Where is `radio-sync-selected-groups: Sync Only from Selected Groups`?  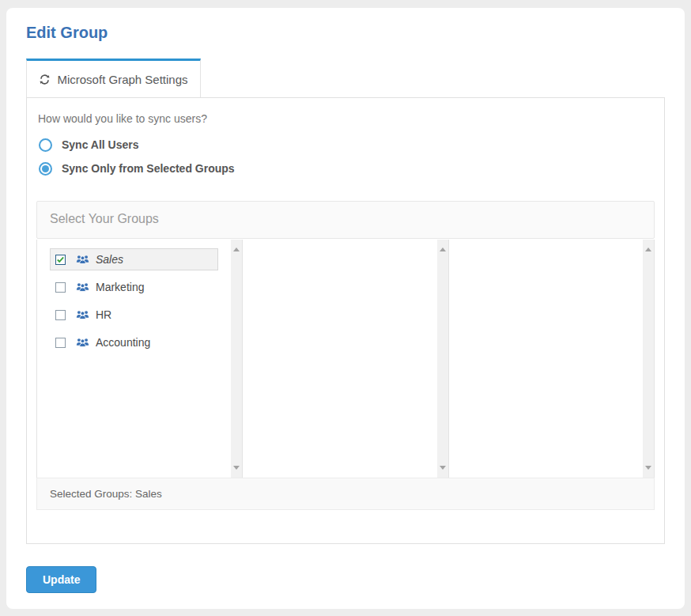
radio-sync-selected-groups: Sync Only from Selected Groups is located at coordinates (346, 168).